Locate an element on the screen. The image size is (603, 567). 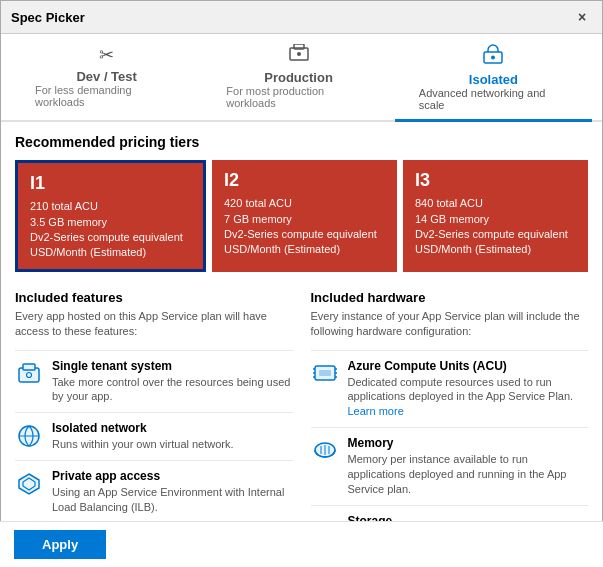
single-tenant-icon is located at coordinates (29, 374).